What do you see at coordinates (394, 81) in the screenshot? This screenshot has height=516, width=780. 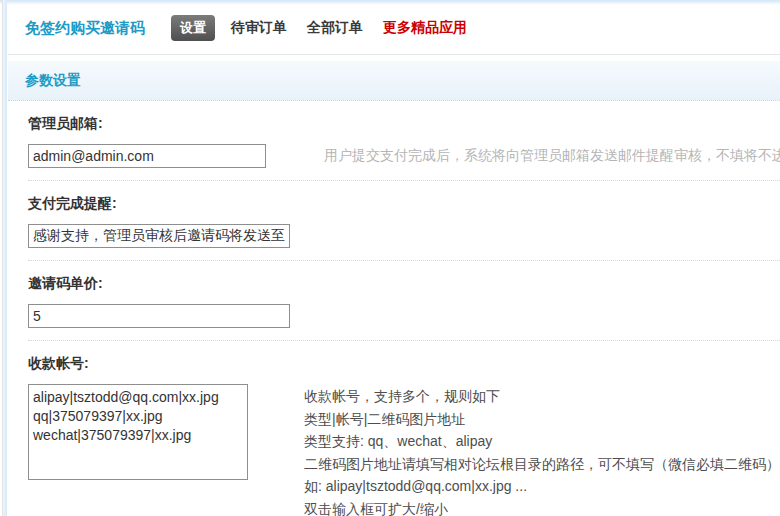 I see `section-bar: 参数设置` at bounding box center [394, 81].